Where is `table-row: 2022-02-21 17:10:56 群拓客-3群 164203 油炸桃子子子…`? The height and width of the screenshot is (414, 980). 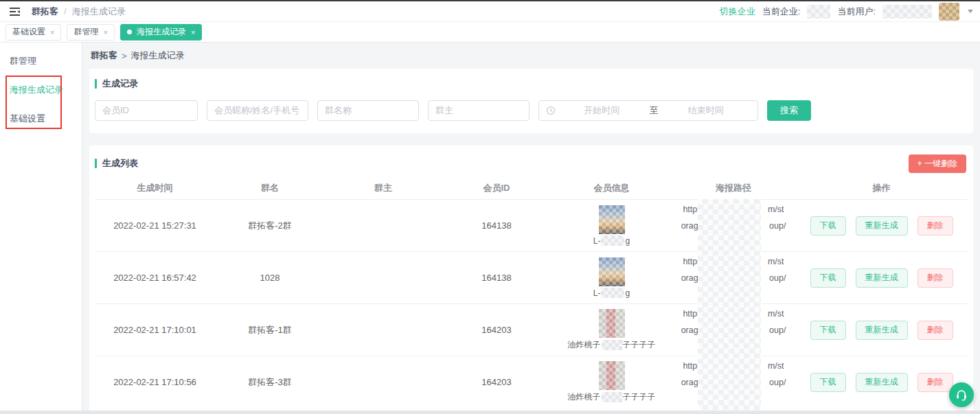 table-row: 2022-02-21 17:10:56 群拓客-3群 164203 油炸桃子子子… is located at coordinates (532, 382).